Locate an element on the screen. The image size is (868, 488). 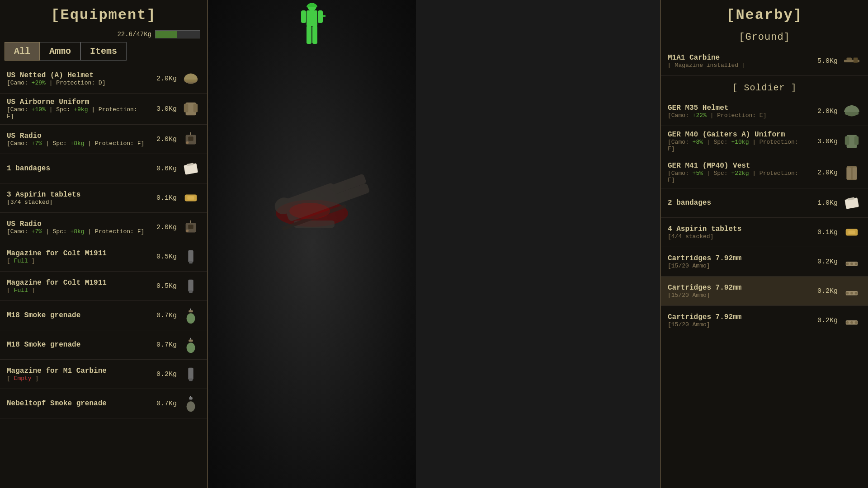
eq-item-info: US Airborne Uniform [Camo: +10% | Spc: +… is located at coordinates (77, 109).